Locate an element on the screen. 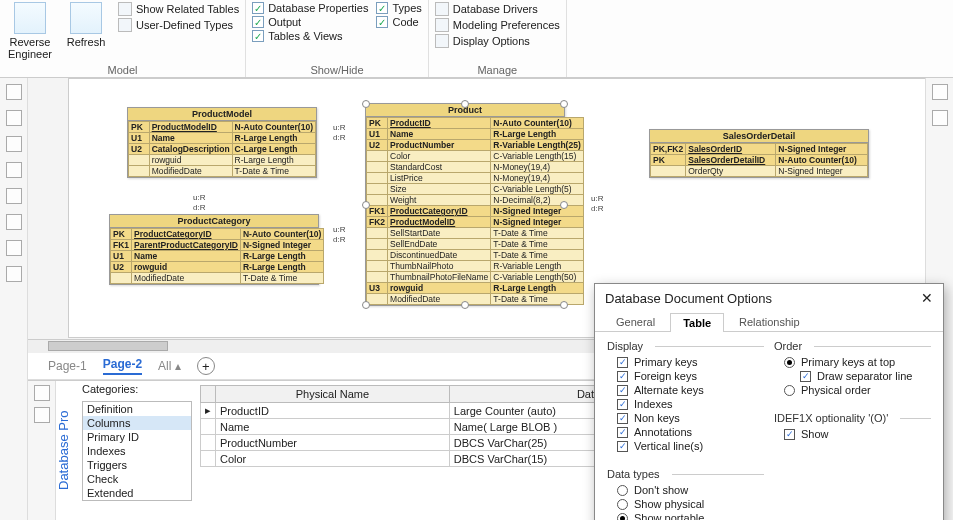 The height and width of the screenshot is (520, 953). category-item: Primary ID is located at coordinates (137, 437).